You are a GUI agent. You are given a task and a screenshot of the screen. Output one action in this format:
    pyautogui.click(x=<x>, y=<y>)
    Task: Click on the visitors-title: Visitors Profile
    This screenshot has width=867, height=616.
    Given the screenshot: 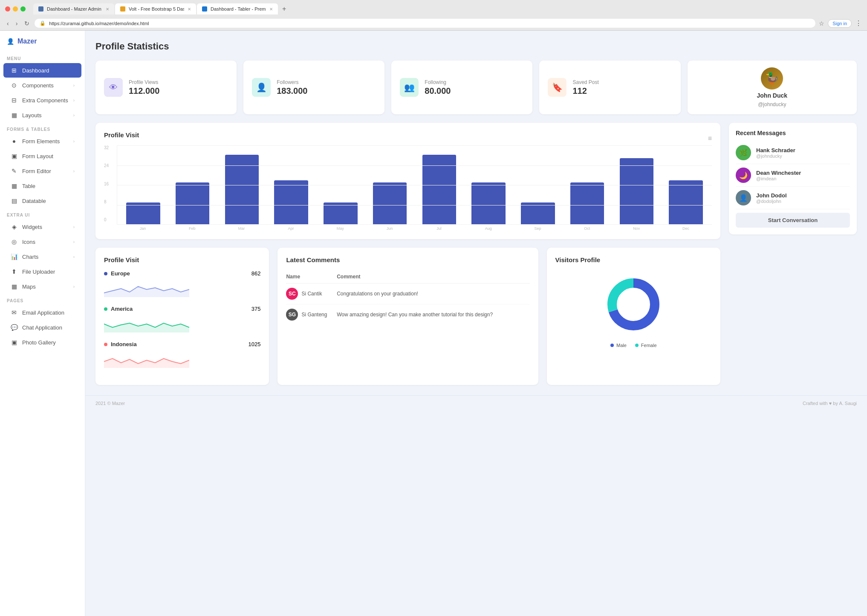 What is the action you would take?
    pyautogui.click(x=633, y=260)
    